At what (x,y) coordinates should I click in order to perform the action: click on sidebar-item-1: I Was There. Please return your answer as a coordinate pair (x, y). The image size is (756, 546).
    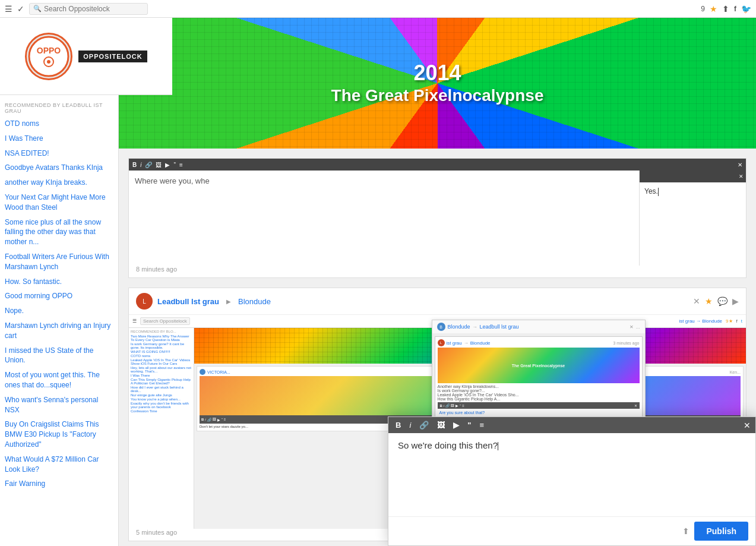
    Looking at the image, I should click on (59, 139).